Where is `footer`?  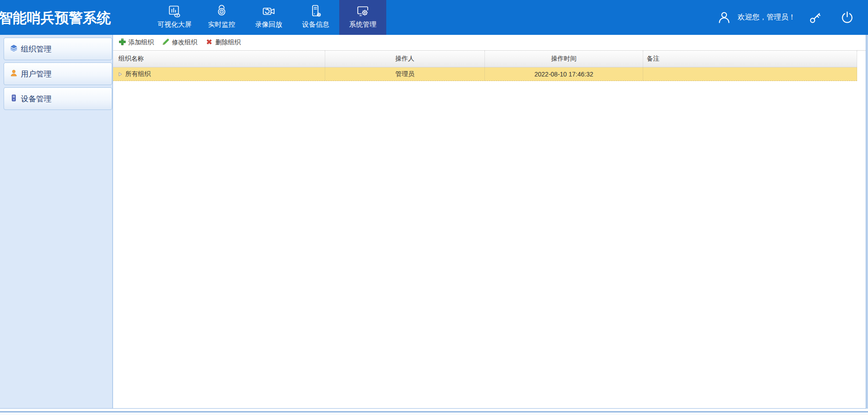 footer is located at coordinates (434, 413).